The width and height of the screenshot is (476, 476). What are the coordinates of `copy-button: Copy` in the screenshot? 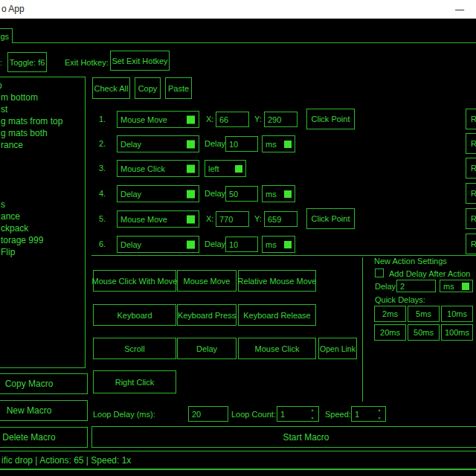 It's located at (147, 88).